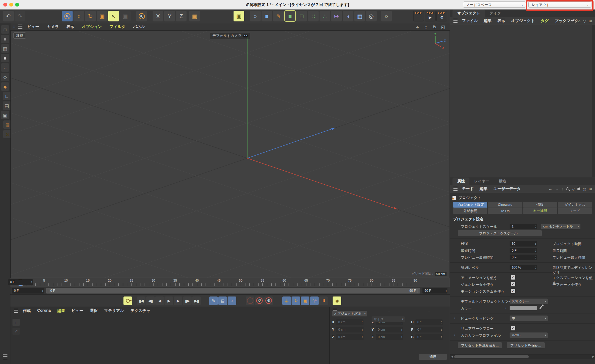  Describe the element at coordinates (21, 282) in the screenshot. I see `current-frame-field: 0 F ▴▾` at that location.